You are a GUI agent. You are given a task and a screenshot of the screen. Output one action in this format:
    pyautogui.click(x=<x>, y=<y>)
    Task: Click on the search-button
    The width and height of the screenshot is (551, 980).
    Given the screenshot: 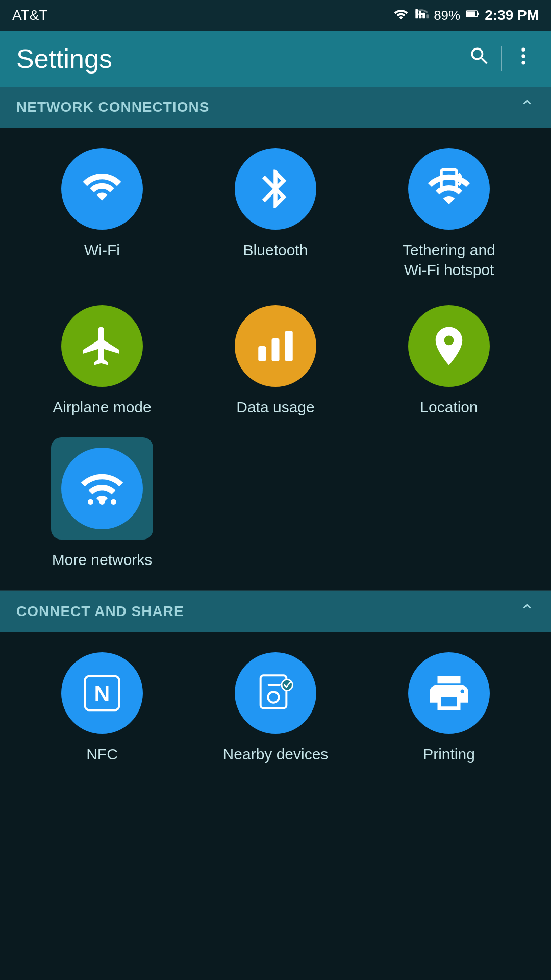 What is the action you would take?
    pyautogui.click(x=480, y=59)
    